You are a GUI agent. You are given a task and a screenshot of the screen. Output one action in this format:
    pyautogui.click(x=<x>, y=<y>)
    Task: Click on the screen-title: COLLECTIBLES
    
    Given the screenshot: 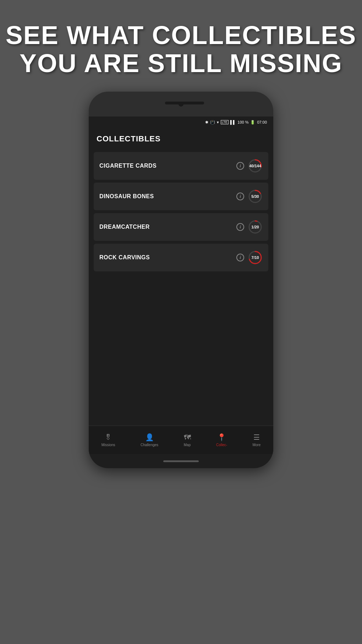 What is the action you would take?
    pyautogui.click(x=181, y=139)
    